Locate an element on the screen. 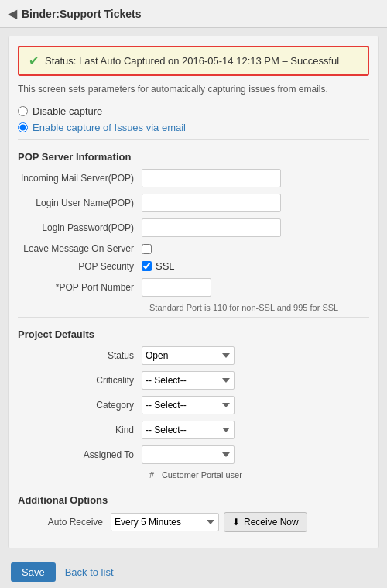  auto-receive-select: Every 5 Minutes is located at coordinates (165, 522).